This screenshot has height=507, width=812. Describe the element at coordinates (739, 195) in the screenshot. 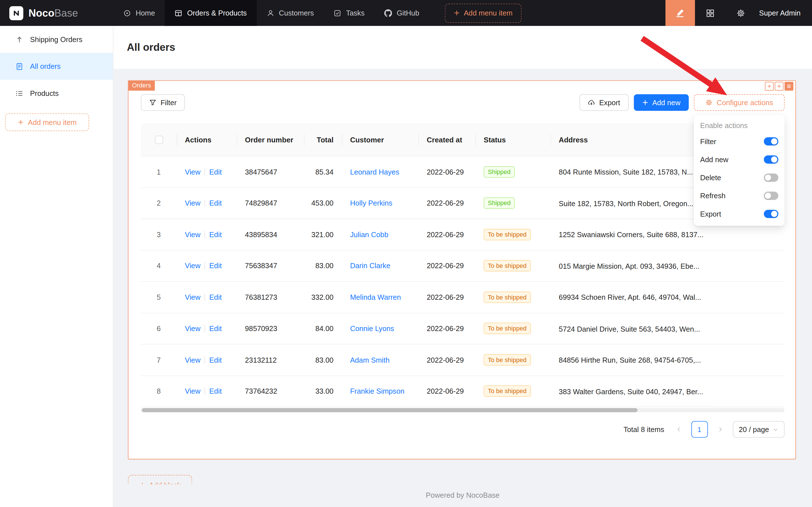

I see `toggle-item-refresh: Refresh` at that location.